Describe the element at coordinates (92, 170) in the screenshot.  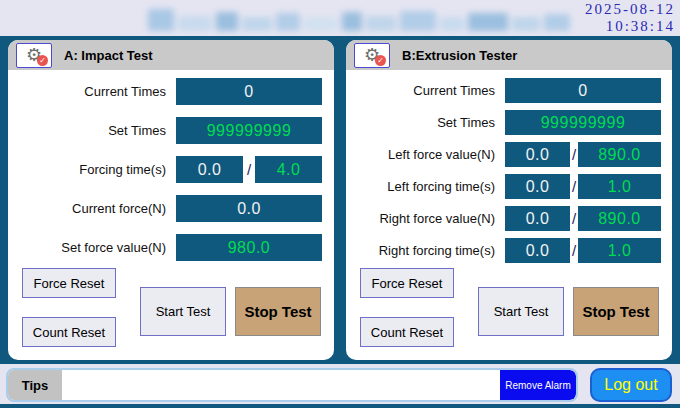
I see `field-label: Forcing time(s)` at that location.